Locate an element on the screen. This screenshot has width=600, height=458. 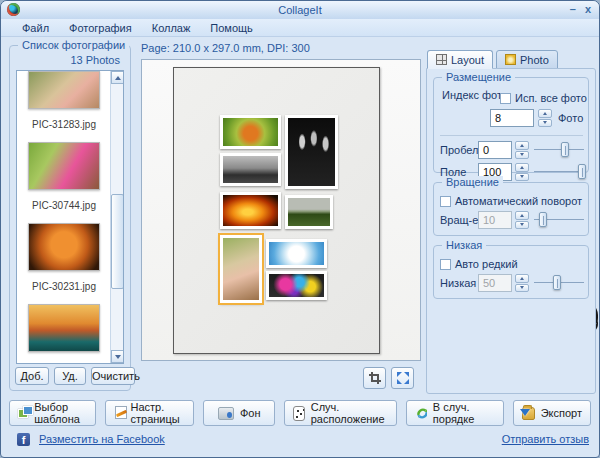
low-spinner is located at coordinates (522, 283).